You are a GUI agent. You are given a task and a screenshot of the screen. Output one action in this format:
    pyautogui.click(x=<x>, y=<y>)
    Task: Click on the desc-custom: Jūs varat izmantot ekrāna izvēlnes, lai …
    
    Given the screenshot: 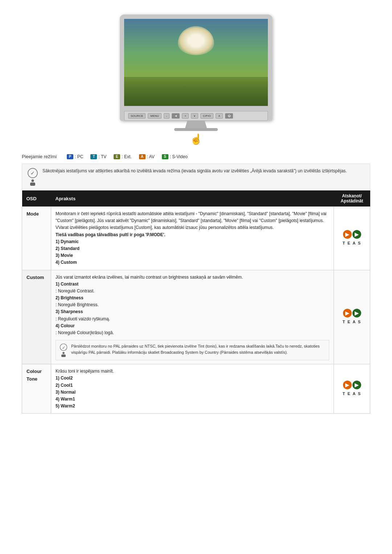 What is the action you would take?
    pyautogui.click(x=192, y=317)
    